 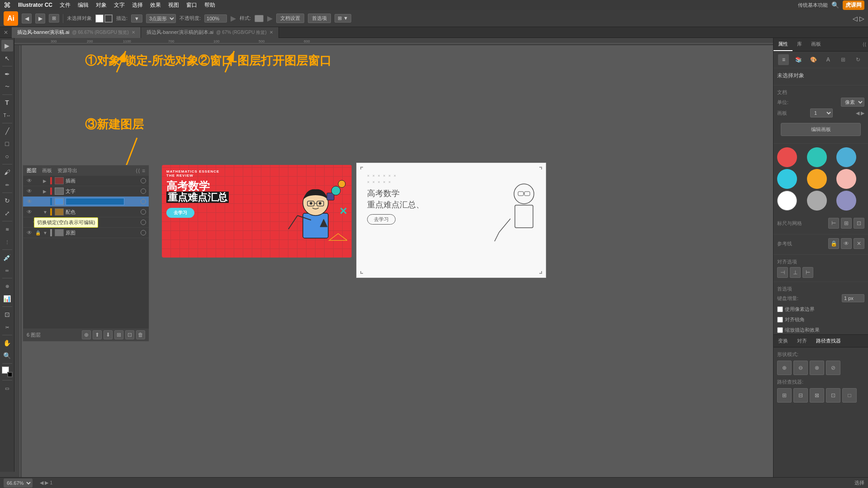 I want to click on tab-transform: 变换, so click(x=783, y=341).